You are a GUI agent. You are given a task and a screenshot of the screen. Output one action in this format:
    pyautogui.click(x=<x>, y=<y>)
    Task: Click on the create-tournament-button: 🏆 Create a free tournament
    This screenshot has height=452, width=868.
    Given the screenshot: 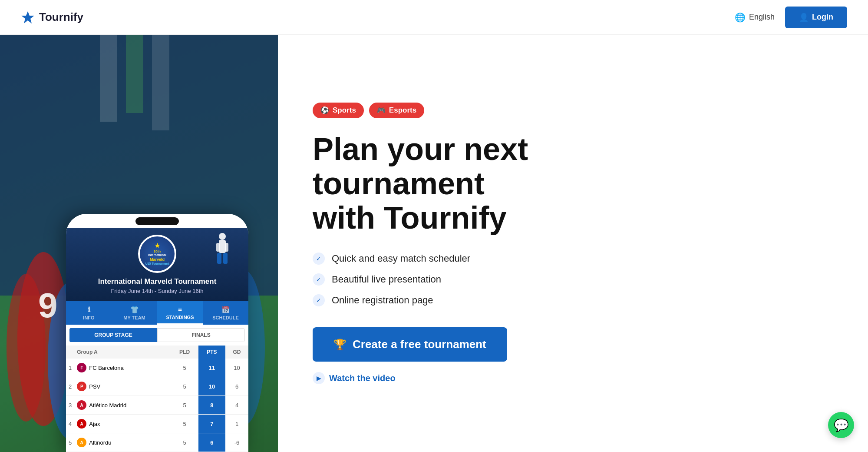 What is the action you would take?
    pyautogui.click(x=410, y=344)
    